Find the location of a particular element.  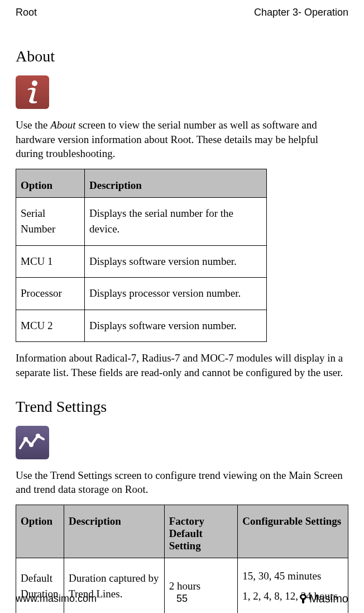

header-left: Root is located at coordinates (26, 12).